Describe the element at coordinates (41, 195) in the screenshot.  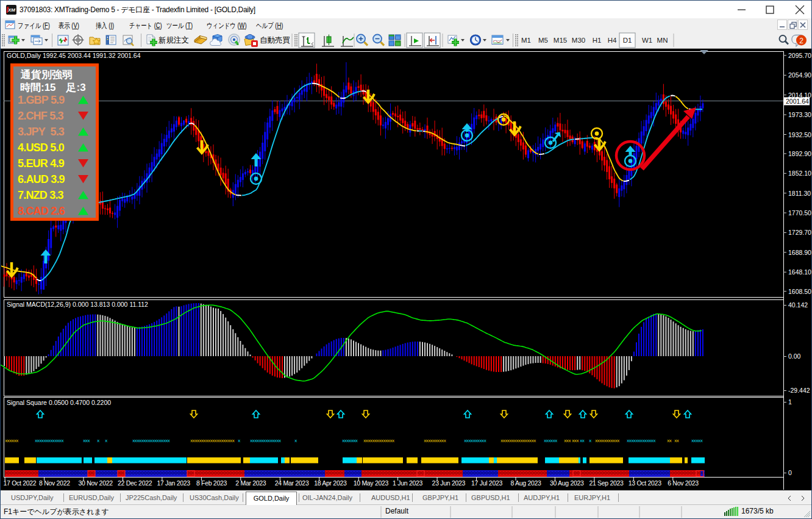
I see `svg-text: 7.NZD 3.3` at that location.